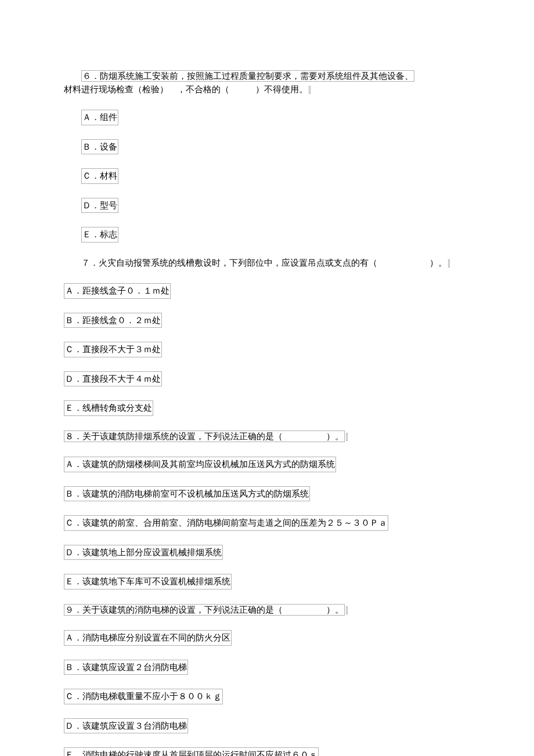 The height and width of the screenshot is (756, 534). What do you see at coordinates (276, 263) in the screenshot?
I see `question-7-stem: ７．火灾自动报警系统的线槽敷设时，下列部位中，应设置吊点或支点的有（ ）。` at bounding box center [276, 263].